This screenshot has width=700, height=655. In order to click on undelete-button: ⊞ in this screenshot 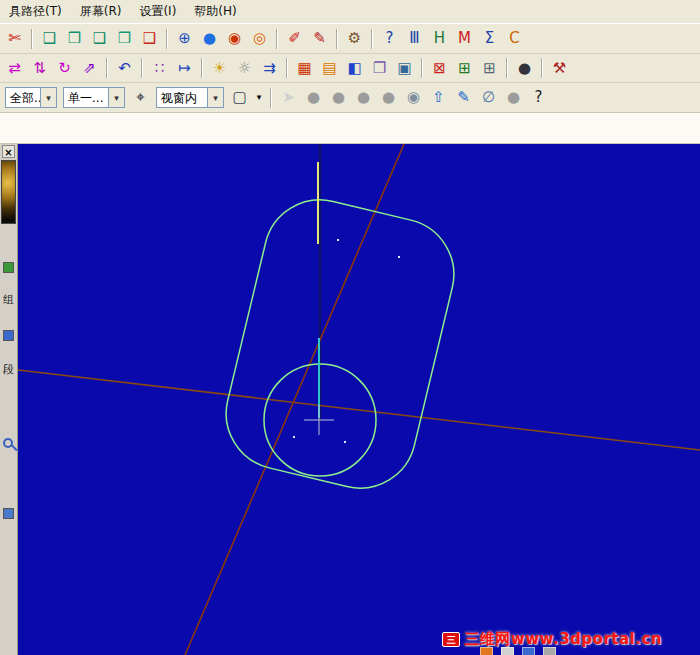, I will do `click(464, 68)`.